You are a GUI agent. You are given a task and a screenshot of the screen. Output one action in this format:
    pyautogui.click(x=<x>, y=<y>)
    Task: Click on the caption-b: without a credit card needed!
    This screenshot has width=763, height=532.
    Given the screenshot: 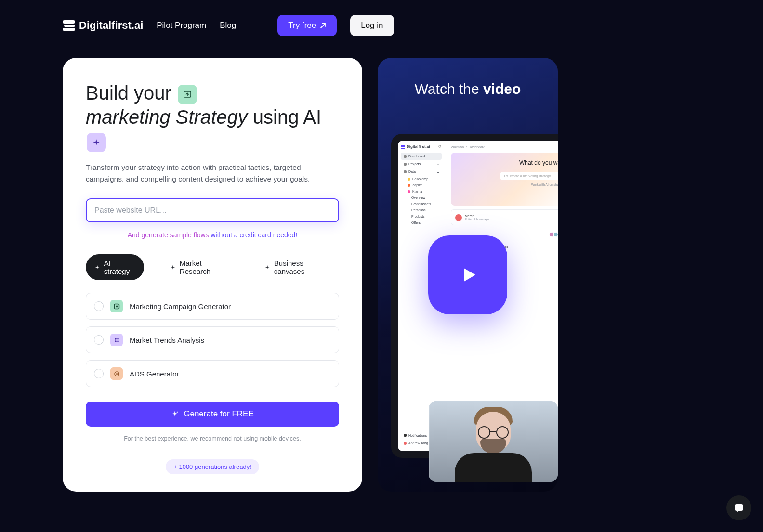 What is the action you would take?
    pyautogui.click(x=254, y=235)
    